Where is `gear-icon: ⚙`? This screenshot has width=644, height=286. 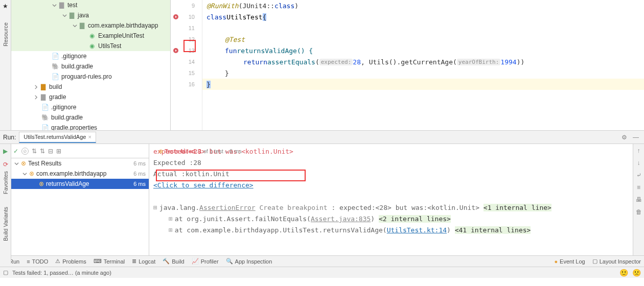 gear-icon: ⚙ is located at coordinates (626, 137).